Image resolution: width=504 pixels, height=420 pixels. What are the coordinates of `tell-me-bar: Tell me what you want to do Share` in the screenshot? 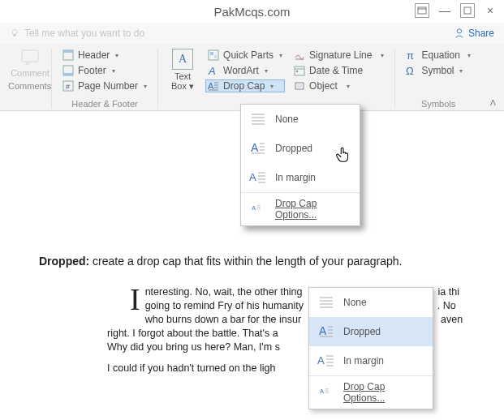 It's located at (252, 33).